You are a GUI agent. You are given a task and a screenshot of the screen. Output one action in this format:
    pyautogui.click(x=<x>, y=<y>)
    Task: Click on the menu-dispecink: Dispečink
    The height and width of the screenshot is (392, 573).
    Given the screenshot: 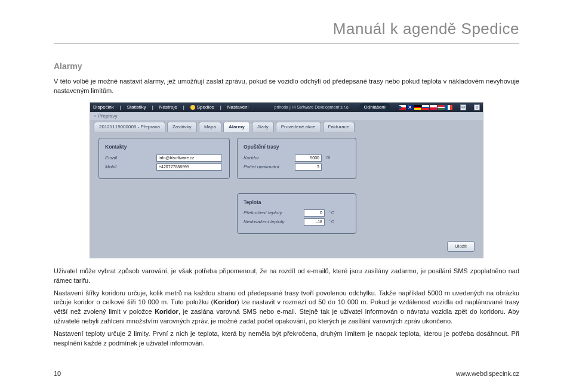 What is the action you would take?
    pyautogui.click(x=104, y=107)
    